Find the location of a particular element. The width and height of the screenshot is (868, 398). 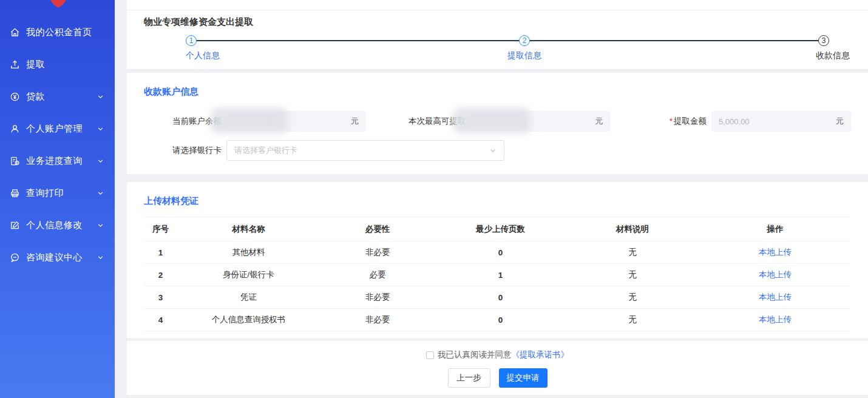

step-label-personal-info: 个人信息 is located at coordinates (203, 56).